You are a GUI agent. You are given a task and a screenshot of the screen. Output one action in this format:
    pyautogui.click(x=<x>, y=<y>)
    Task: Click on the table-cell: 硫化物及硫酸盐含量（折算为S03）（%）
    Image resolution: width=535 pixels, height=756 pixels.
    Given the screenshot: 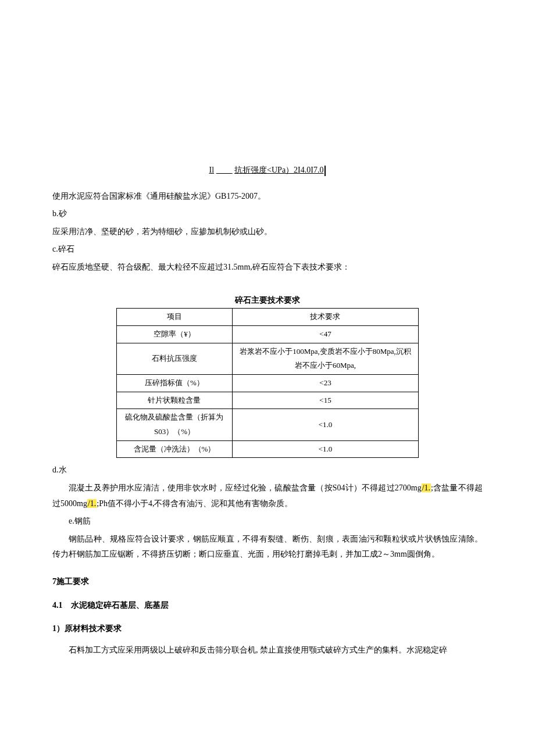 What is the action you would take?
    pyautogui.click(x=174, y=425)
    